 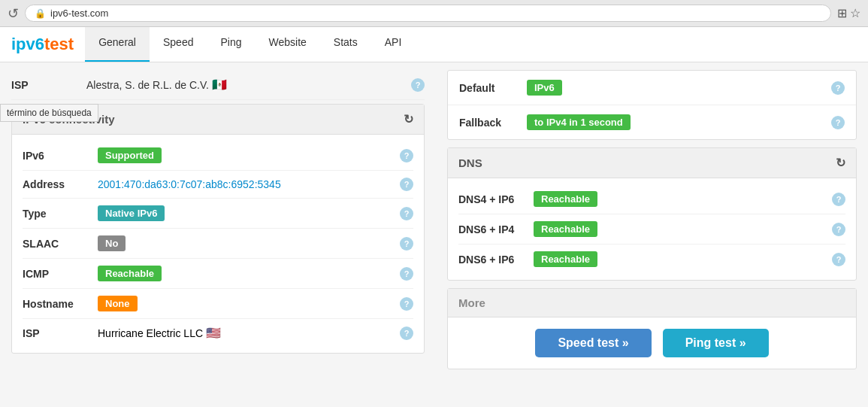 I want to click on default-info-icon: ?, so click(x=838, y=88).